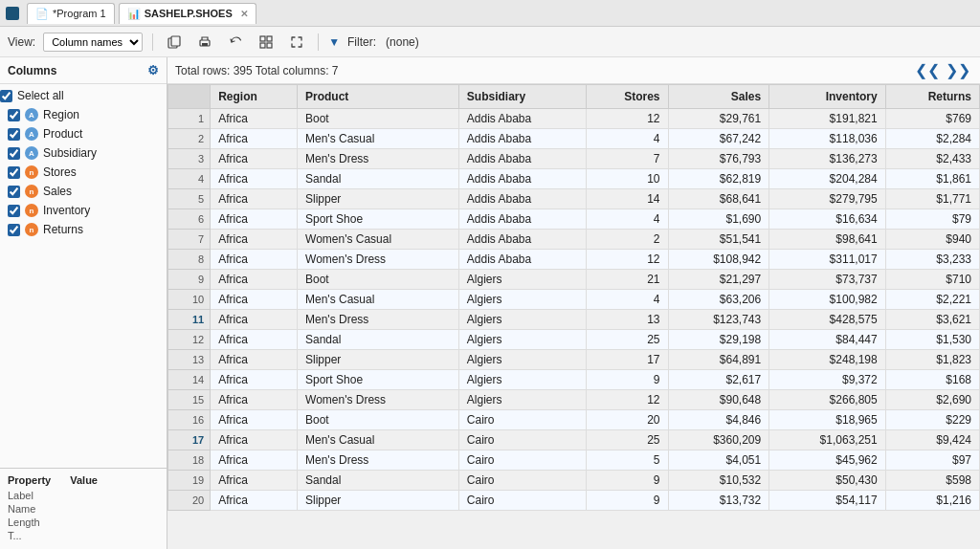  I want to click on col-item-returns: n Returns, so click(83, 230).